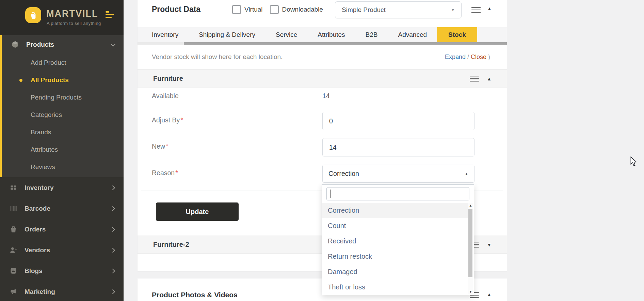 This screenshot has width=644, height=301. Describe the element at coordinates (165, 35) in the screenshot. I see `tab-inventory: Inventory` at that location.